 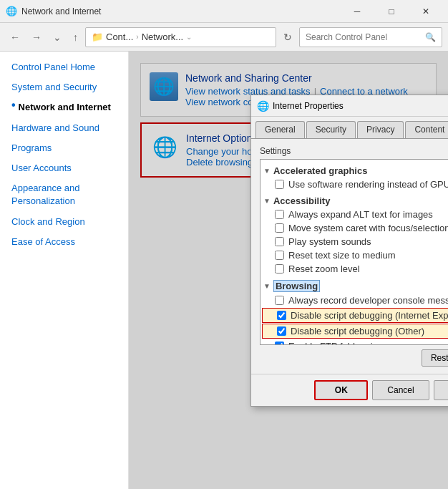 What do you see at coordinates (330, 242) in the screenshot?
I see `label-system-sounds: Play system sounds` at bounding box center [330, 242].